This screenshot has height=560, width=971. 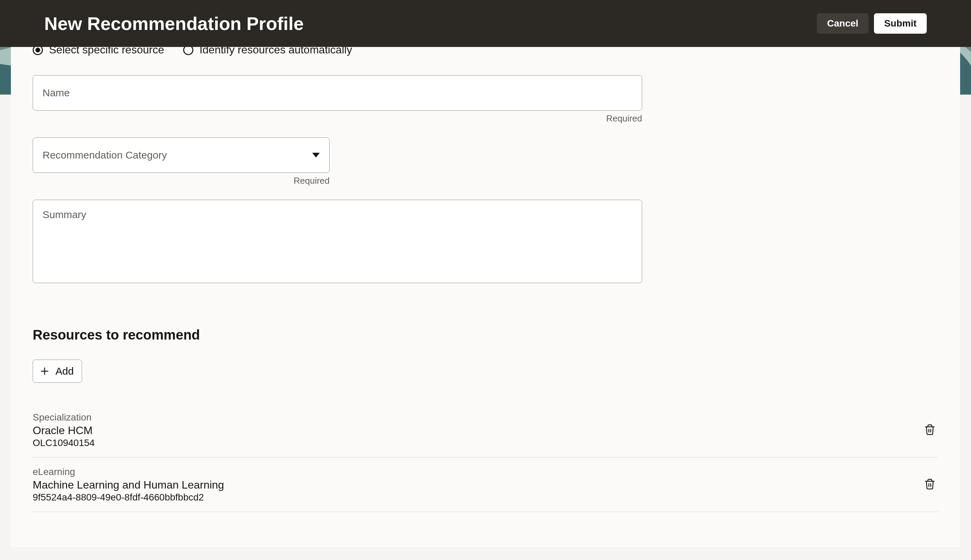 What do you see at coordinates (486, 335) in the screenshot?
I see `resources-heading: Resources to recommend` at bounding box center [486, 335].